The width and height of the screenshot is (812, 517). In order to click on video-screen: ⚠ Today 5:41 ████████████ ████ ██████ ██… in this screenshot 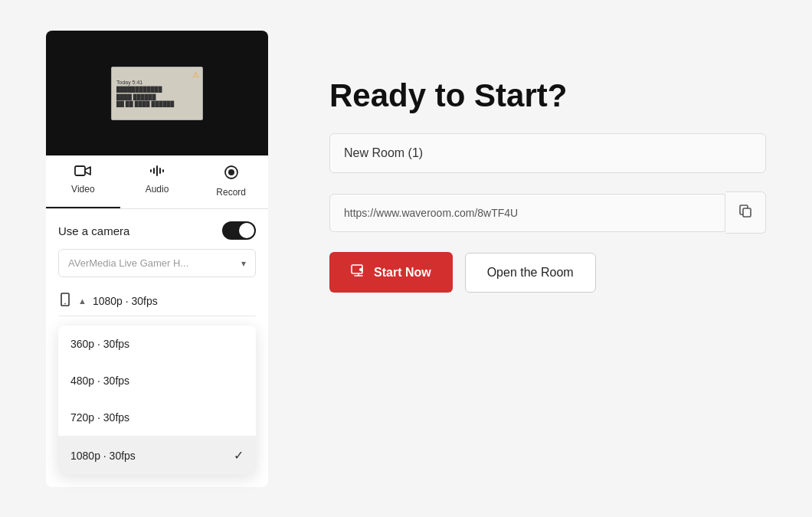, I will do `click(157, 93)`.